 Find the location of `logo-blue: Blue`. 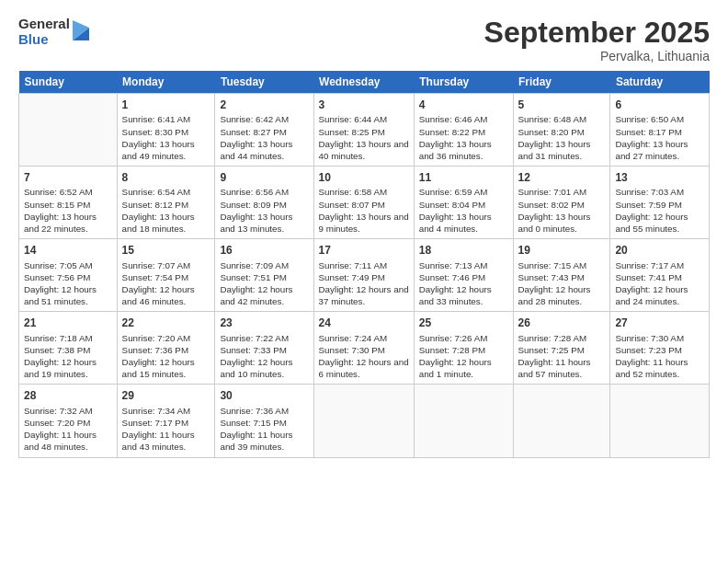

logo-blue: Blue is located at coordinates (44, 40).